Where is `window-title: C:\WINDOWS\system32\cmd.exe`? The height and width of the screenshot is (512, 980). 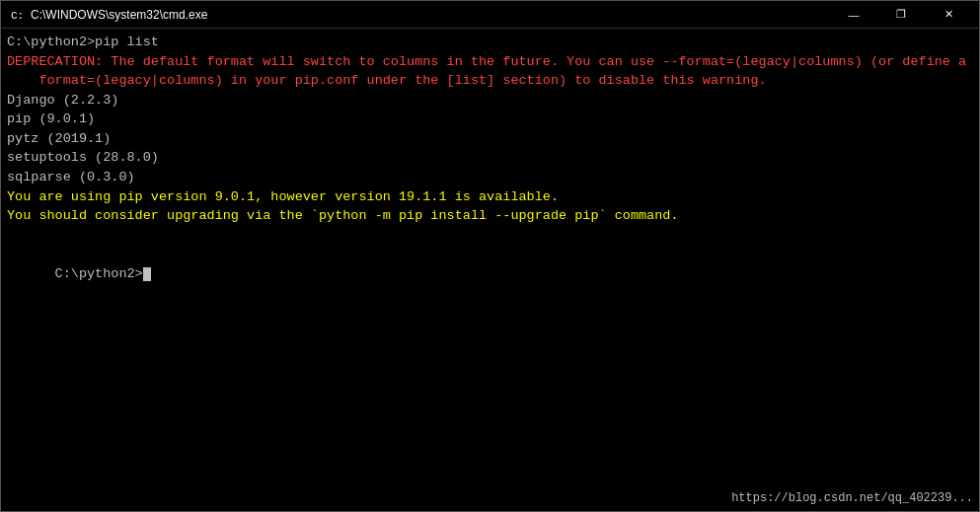
window-title: C:\WINDOWS\system32\cmd.exe is located at coordinates (118, 15).